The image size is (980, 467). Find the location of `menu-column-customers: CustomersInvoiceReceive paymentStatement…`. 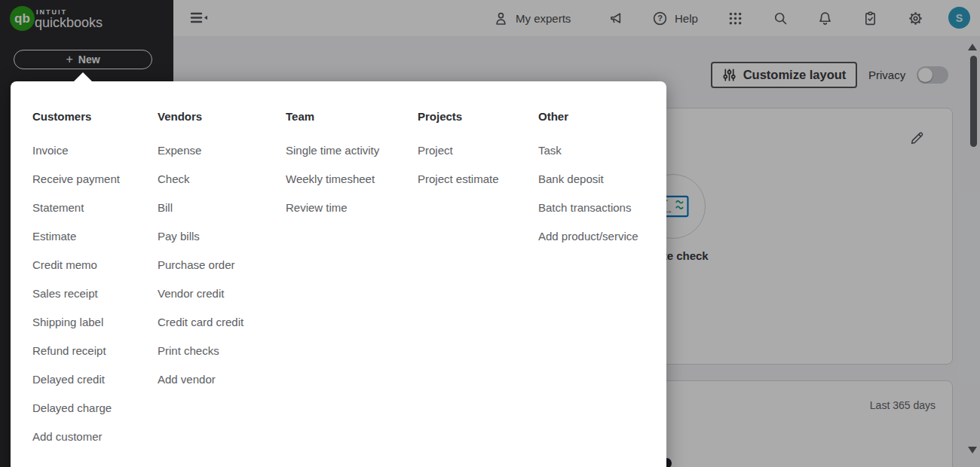

menu-column-customers: CustomersInvoiceReceive paymentStatement… is located at coordinates (95, 288).